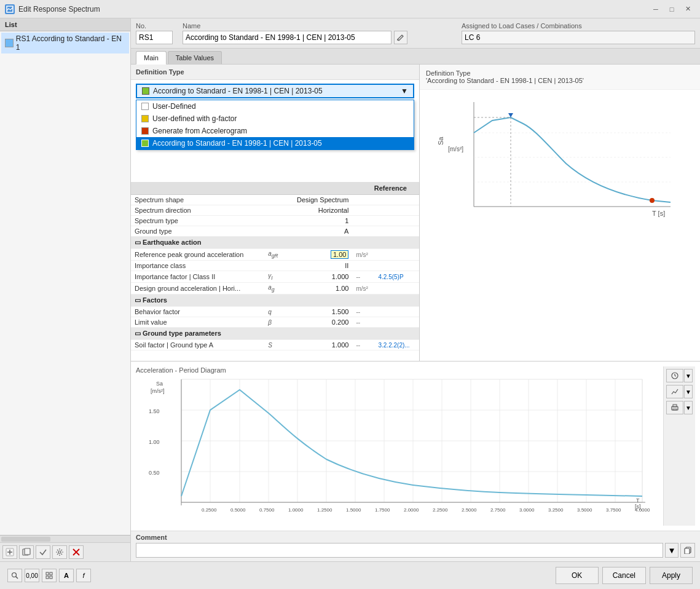 This screenshot has height=589, width=700. I want to click on svg-text: T [s], so click(659, 213).